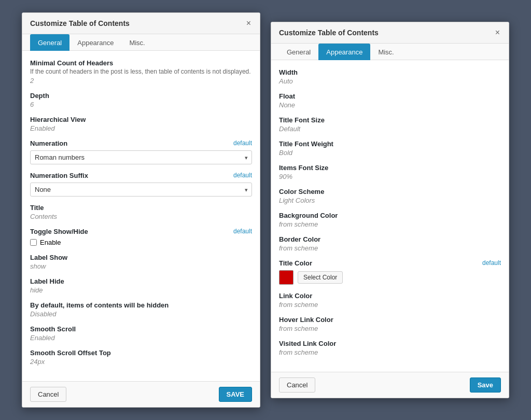 This screenshot has width=531, height=420. I want to click on field-numeration: Numeration default Roman numbers Numeric…, so click(141, 152).